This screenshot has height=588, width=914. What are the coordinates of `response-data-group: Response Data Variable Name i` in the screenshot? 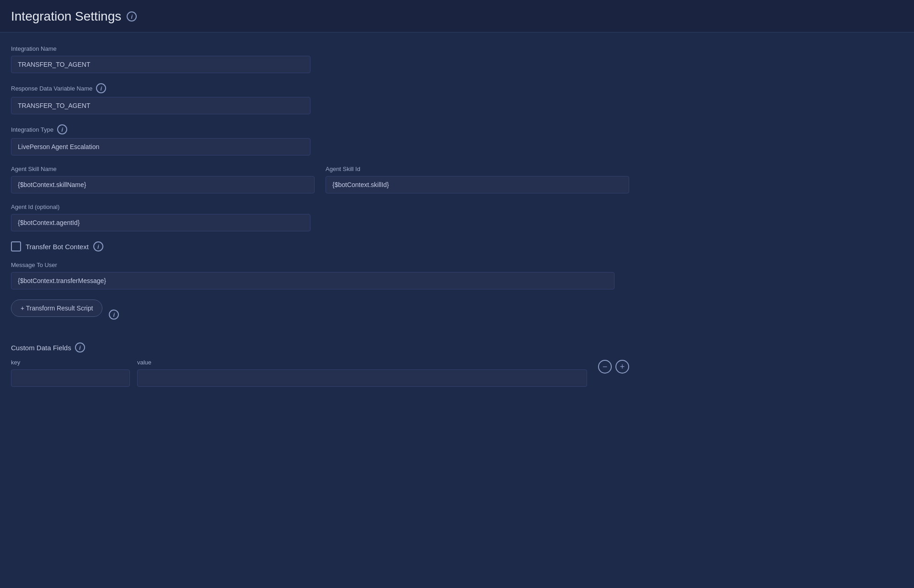 It's located at (320, 99).